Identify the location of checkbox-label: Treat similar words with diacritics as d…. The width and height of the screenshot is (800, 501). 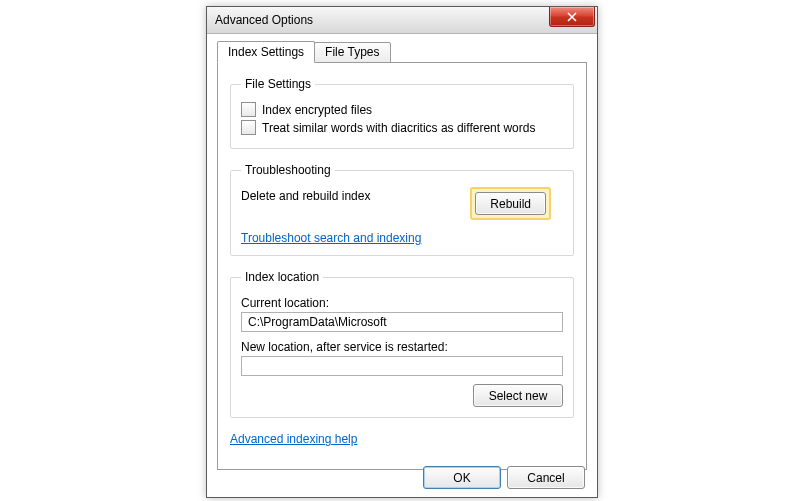
(398, 128).